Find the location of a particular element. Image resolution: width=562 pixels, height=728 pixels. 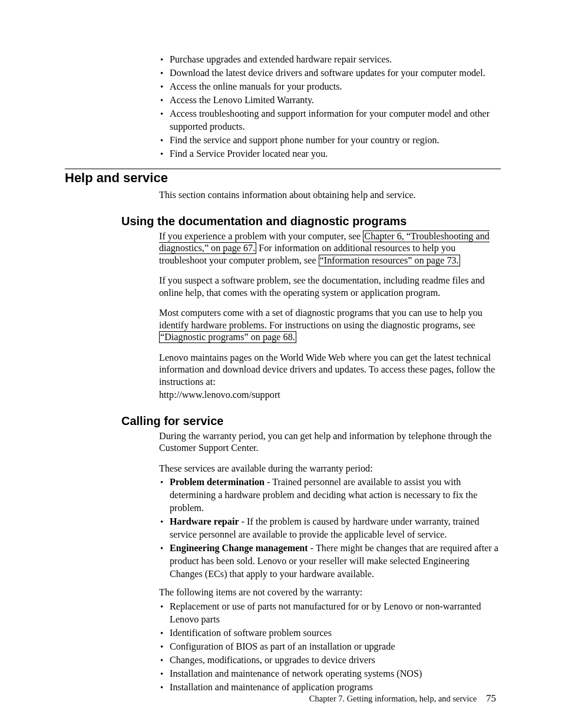

list-item: Find the service and support phone numbe… is located at coordinates (330, 140).